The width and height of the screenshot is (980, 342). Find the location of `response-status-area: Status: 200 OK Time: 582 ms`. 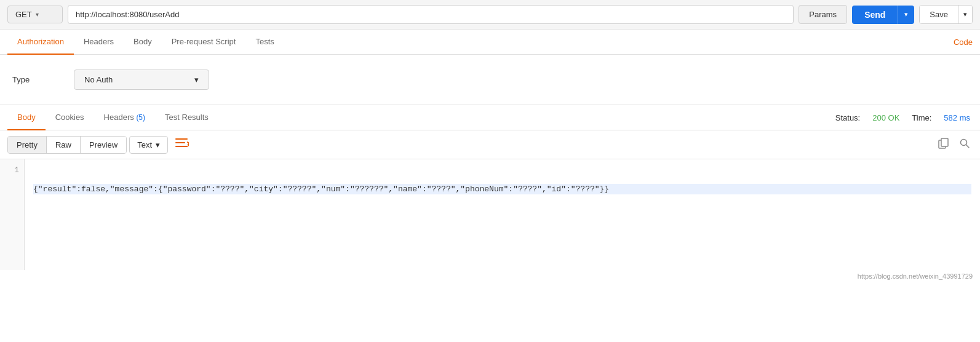

response-status-area: Status: 200 OK Time: 582 ms is located at coordinates (904, 118).